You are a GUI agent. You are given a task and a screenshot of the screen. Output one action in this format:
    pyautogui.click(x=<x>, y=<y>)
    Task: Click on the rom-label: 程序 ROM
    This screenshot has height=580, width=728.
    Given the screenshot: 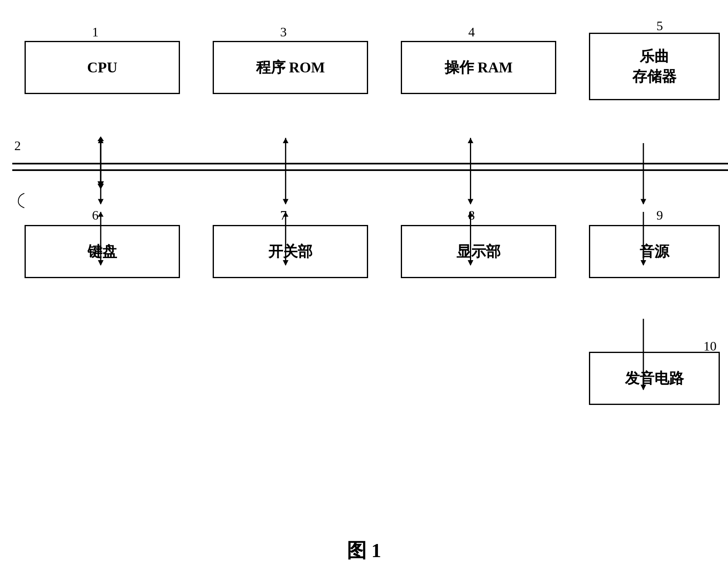 What is the action you would take?
    pyautogui.click(x=290, y=68)
    